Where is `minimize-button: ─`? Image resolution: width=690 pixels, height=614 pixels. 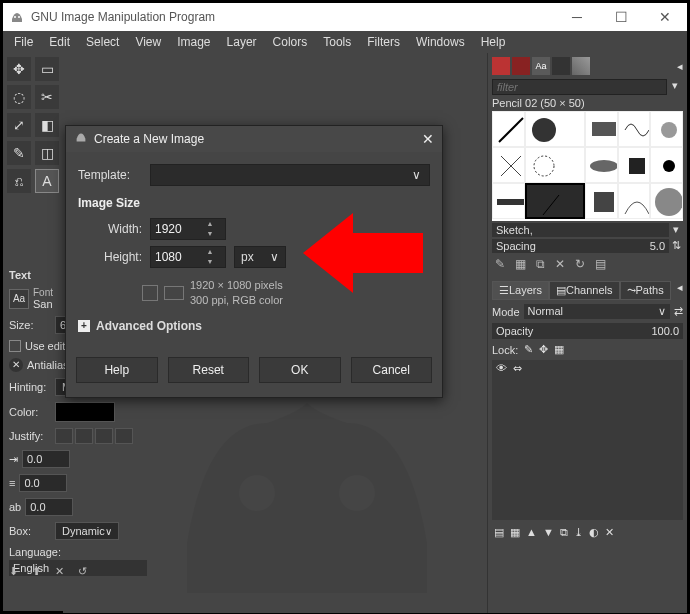 minimize-button: ─ is located at coordinates (577, 17).